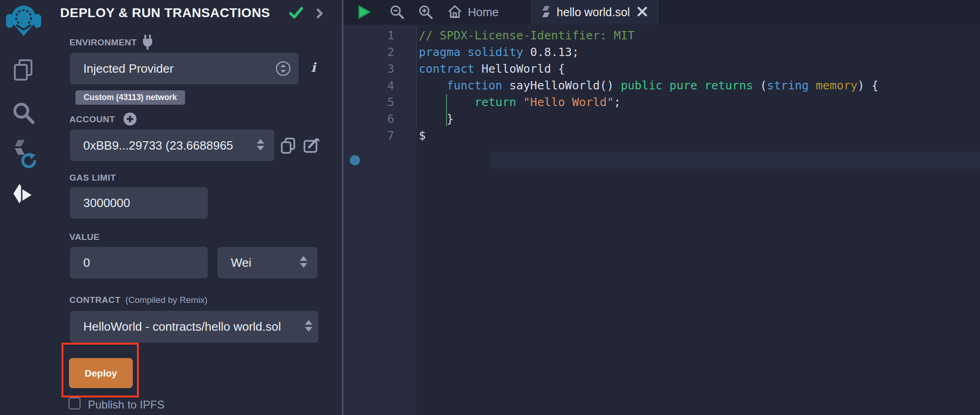 Image resolution: width=980 pixels, height=415 pixels. What do you see at coordinates (690, 85) in the screenshot?
I see `code-token: public pure returns` at bounding box center [690, 85].